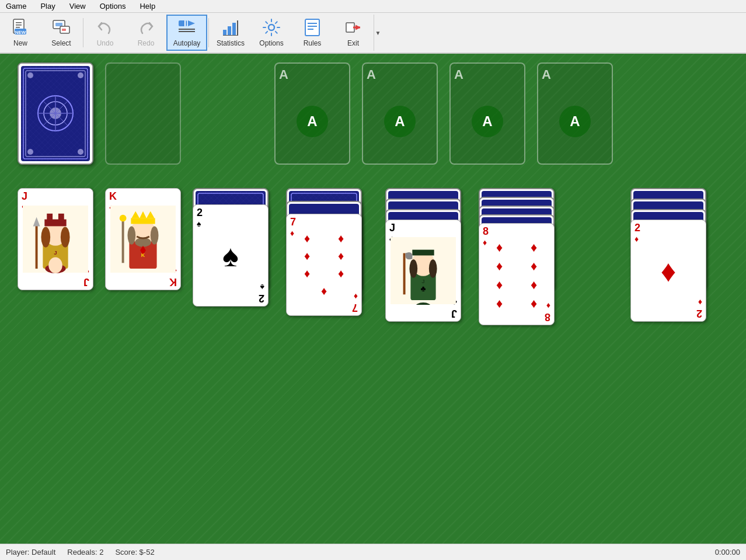  Describe the element at coordinates (271, 33) in the screenshot. I see `options-button: Options` at that location.